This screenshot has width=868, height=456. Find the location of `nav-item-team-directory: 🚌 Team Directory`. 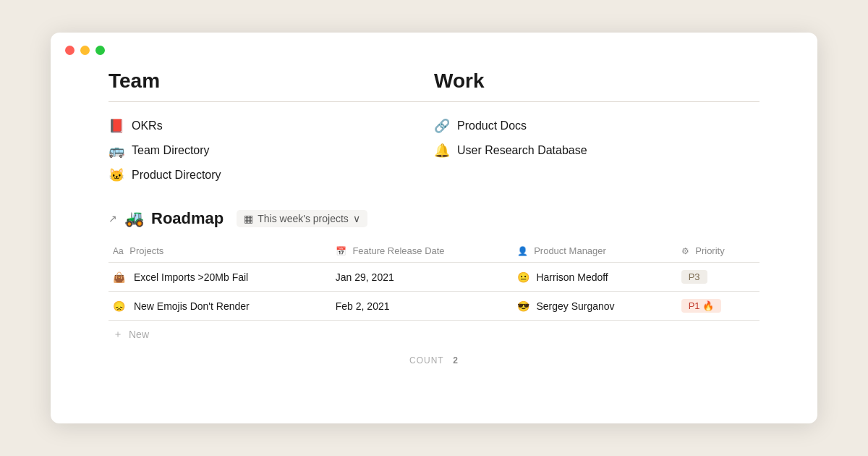

nav-item-team-directory: 🚌 Team Directory is located at coordinates (271, 151).